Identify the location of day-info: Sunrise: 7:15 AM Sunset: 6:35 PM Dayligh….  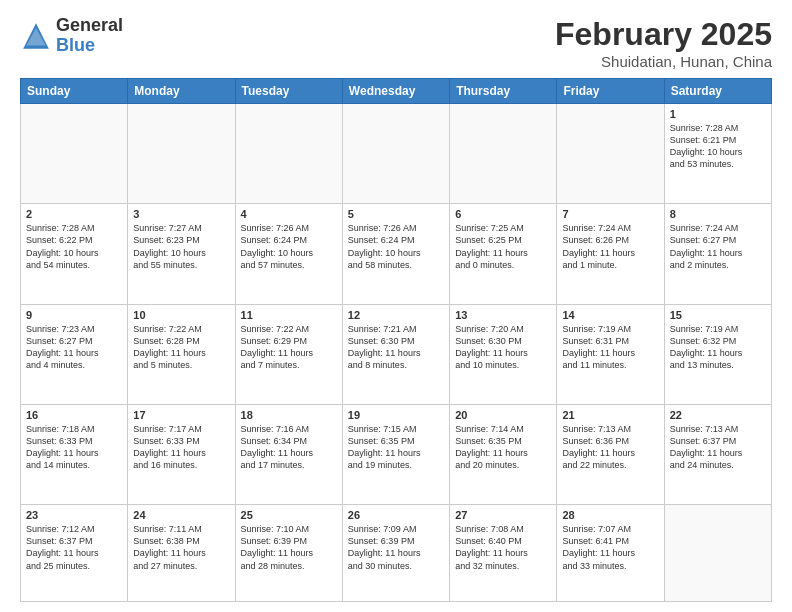
(396, 448).